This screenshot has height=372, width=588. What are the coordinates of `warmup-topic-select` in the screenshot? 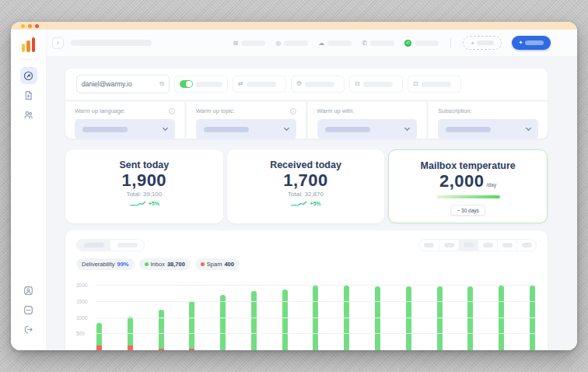 It's located at (246, 129).